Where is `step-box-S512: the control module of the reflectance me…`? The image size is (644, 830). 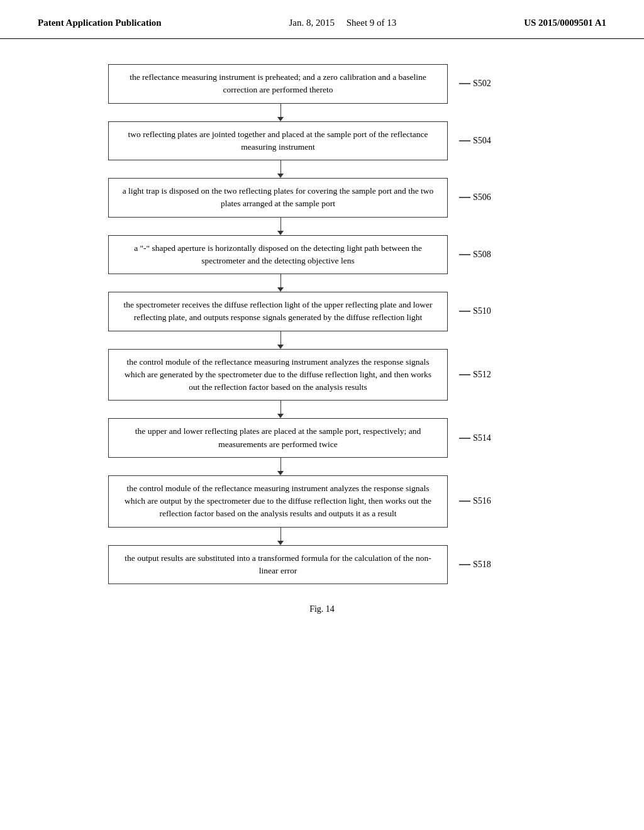 step-box-S512: the control module of the reflectance me… is located at coordinates (278, 375).